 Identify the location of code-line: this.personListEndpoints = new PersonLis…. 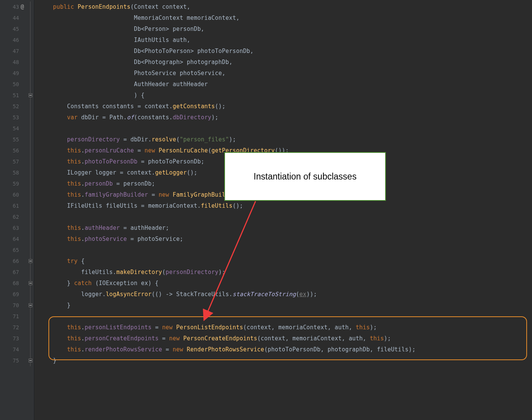
(285, 328).